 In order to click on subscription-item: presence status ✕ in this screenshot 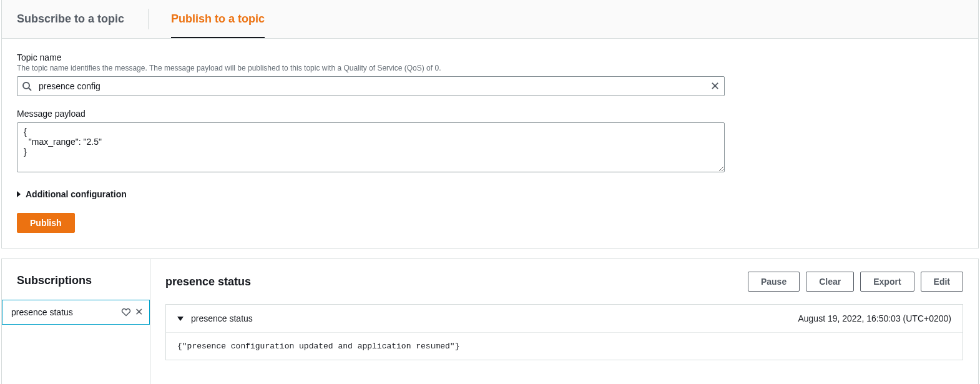, I will do `click(76, 312)`.